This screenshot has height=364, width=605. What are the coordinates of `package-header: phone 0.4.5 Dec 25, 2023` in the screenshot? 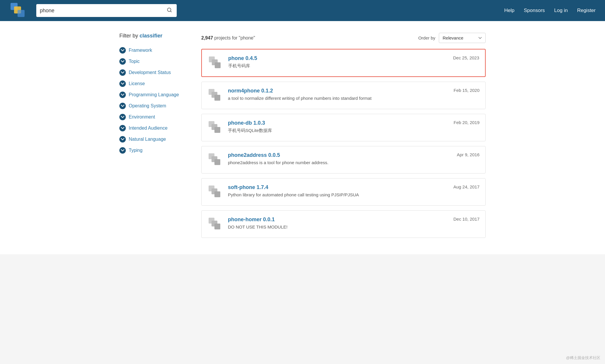 It's located at (354, 59).